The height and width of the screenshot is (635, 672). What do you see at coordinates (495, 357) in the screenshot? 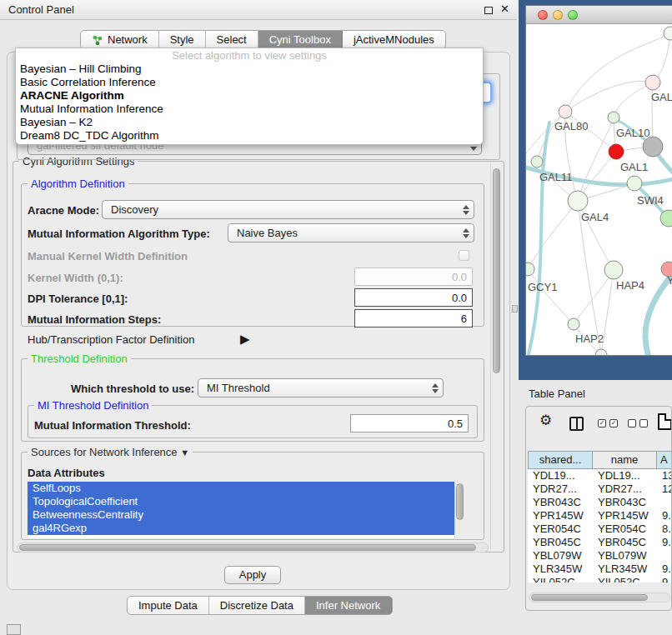
I see `settings-vertical-scrollbar` at bounding box center [495, 357].